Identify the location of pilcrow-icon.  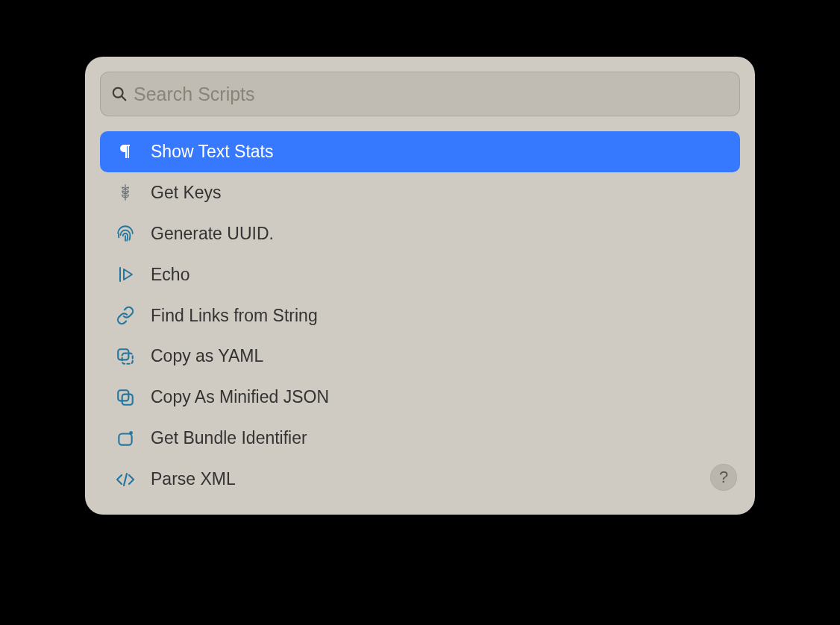
(125, 151).